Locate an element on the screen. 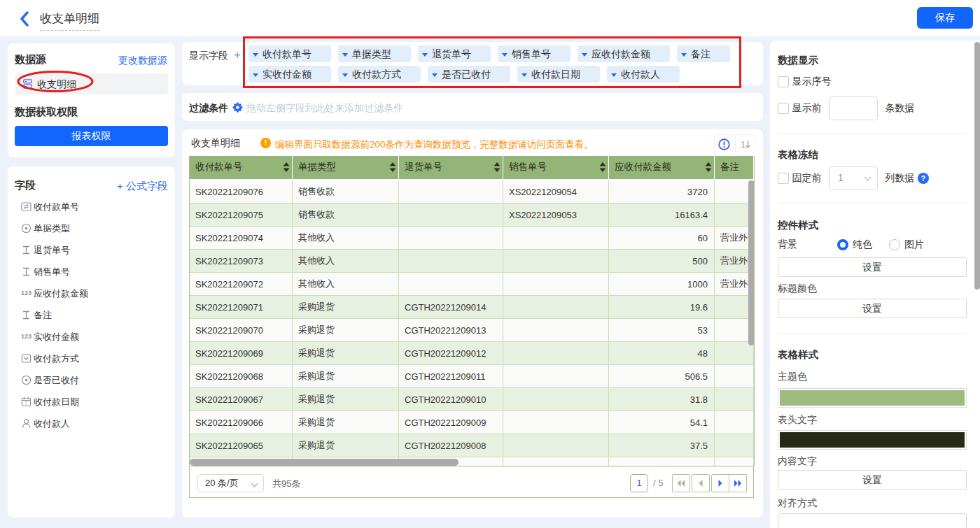 This screenshot has width=980, height=528. svg-text: 7 is located at coordinates (26, 403).